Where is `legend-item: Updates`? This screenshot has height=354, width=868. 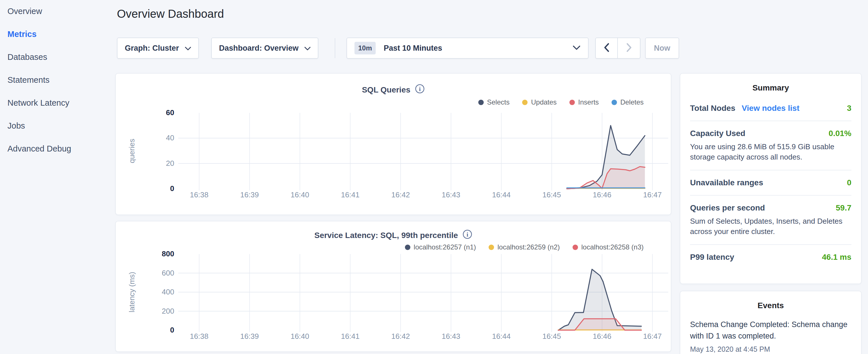
legend-item: Updates is located at coordinates (539, 102).